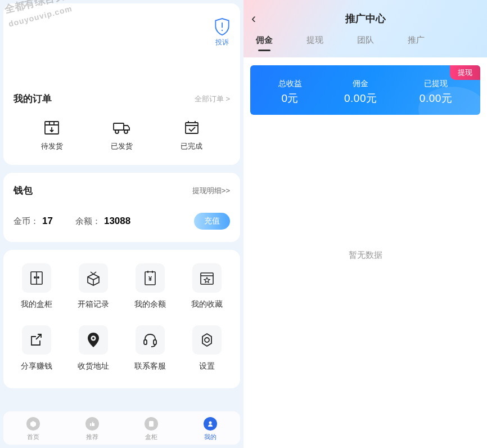 The image size is (487, 448). Describe the element at coordinates (36, 304) in the screenshot. I see `grid-label: 我的盒柜` at that location.